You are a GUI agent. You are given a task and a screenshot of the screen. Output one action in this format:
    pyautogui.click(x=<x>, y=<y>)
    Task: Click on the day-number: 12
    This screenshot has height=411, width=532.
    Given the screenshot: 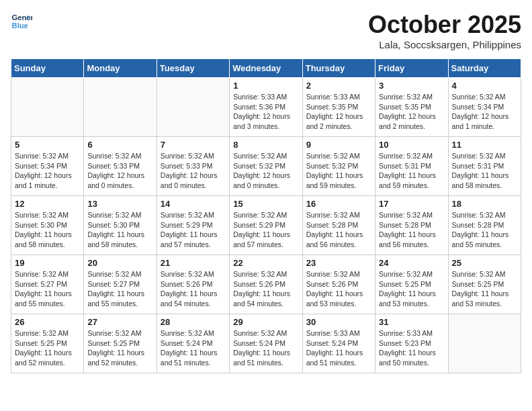 What is the action you would take?
    pyautogui.click(x=47, y=204)
    